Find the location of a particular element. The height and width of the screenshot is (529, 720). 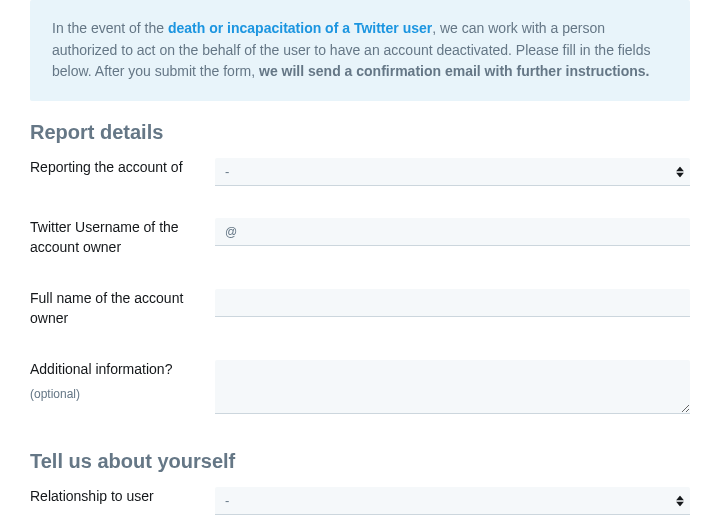

notice-pre: In the event of the is located at coordinates (110, 28).